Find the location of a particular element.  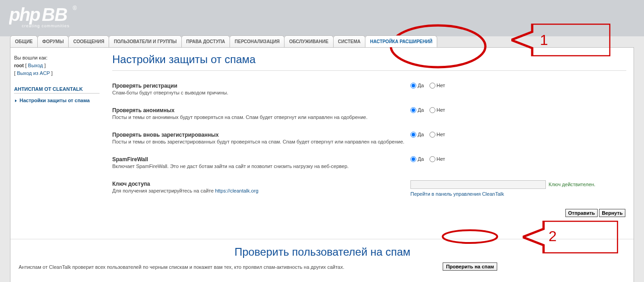

check-users-panel: Проверить пользователей на спам Антиспам… is located at coordinates (322, 259).